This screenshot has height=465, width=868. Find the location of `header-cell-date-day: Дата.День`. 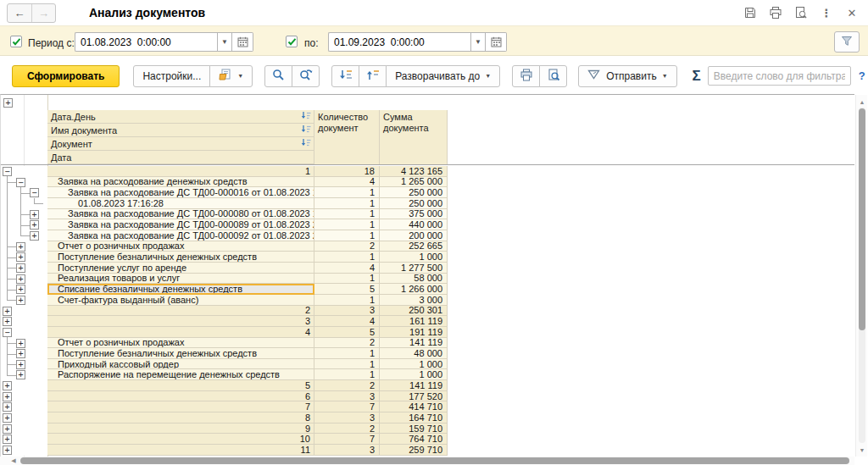

header-cell-date-day: Дата.День is located at coordinates (181, 117).